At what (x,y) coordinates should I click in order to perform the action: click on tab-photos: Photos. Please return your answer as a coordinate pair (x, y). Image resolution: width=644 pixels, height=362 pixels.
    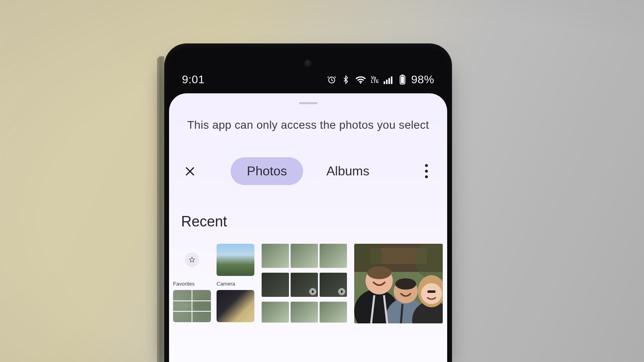
    Looking at the image, I should click on (267, 171).